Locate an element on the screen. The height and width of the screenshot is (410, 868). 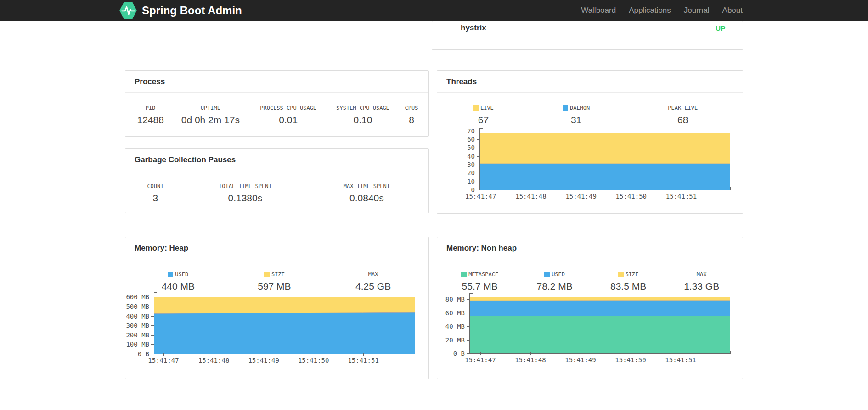
stat: USED440 MB is located at coordinates (178, 281).